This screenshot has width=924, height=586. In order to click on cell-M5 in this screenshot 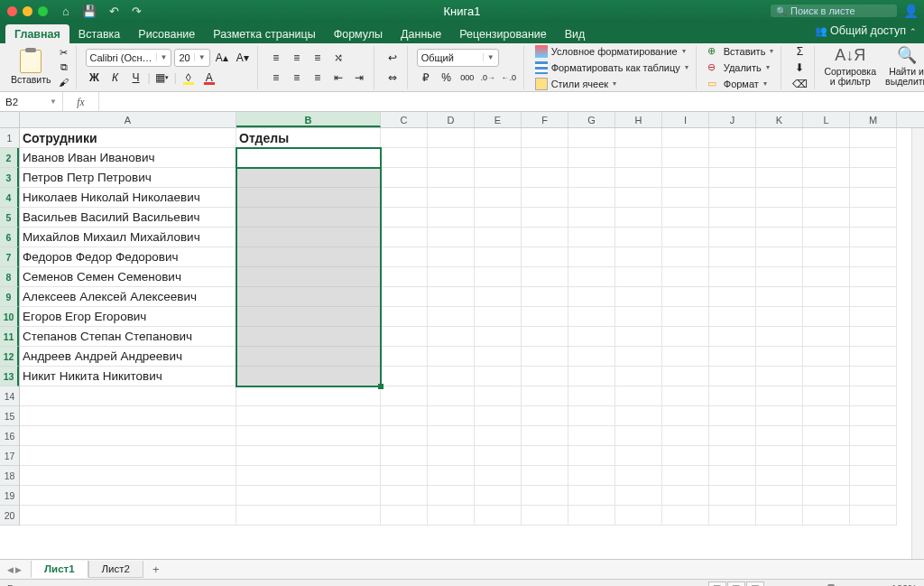, I will do `click(873, 218)`.